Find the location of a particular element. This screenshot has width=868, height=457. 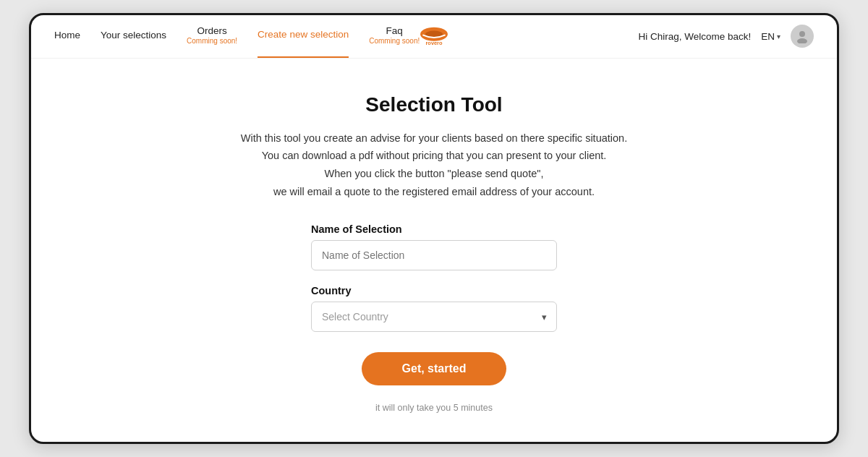

country-label: Country is located at coordinates (434, 291).